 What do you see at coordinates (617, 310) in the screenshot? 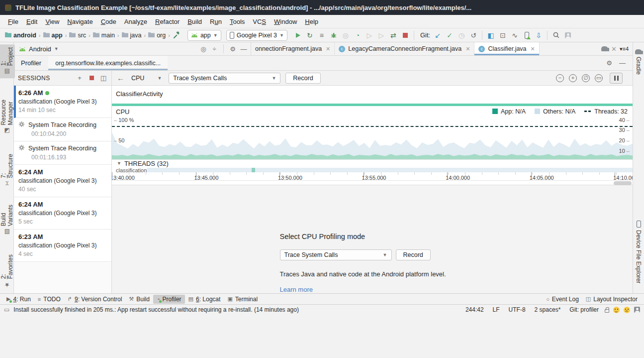
I see `happy-feedback-icon` at bounding box center [617, 310].